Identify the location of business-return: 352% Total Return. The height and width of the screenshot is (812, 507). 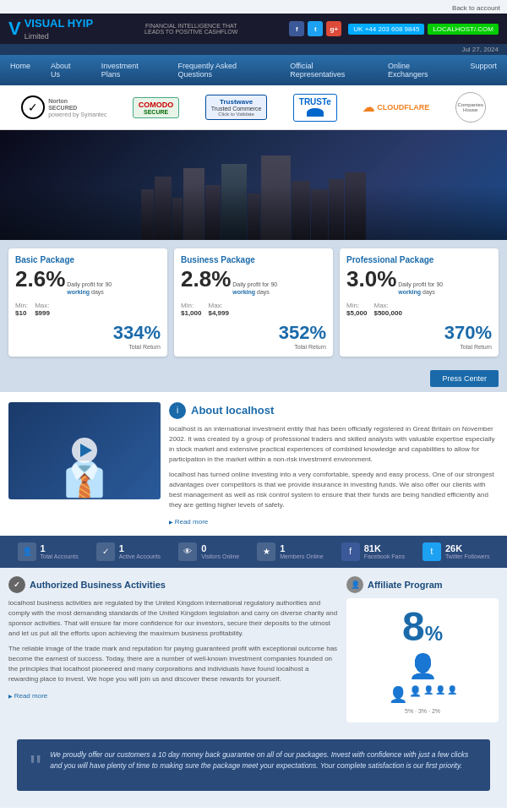
(254, 336).